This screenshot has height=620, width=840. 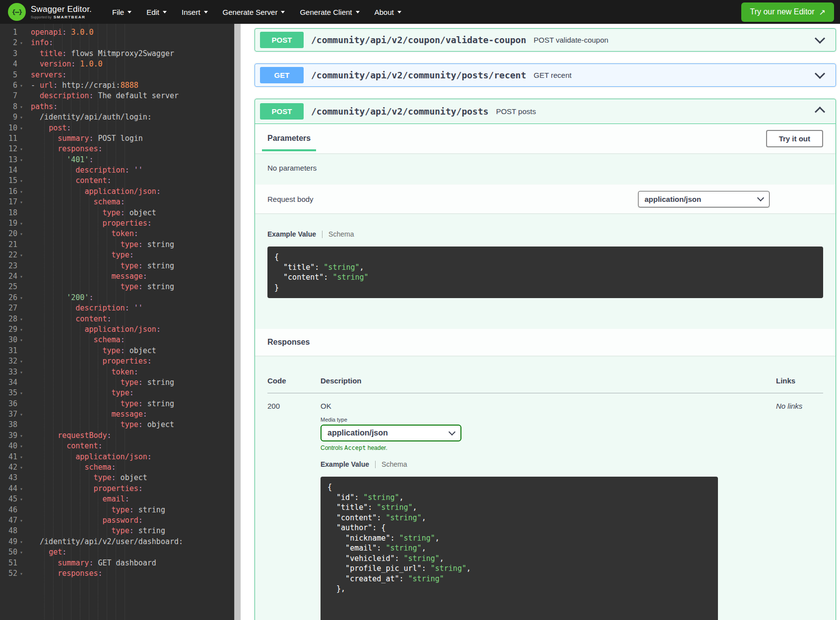 I want to click on editor-line: 46 type: string, so click(x=117, y=510).